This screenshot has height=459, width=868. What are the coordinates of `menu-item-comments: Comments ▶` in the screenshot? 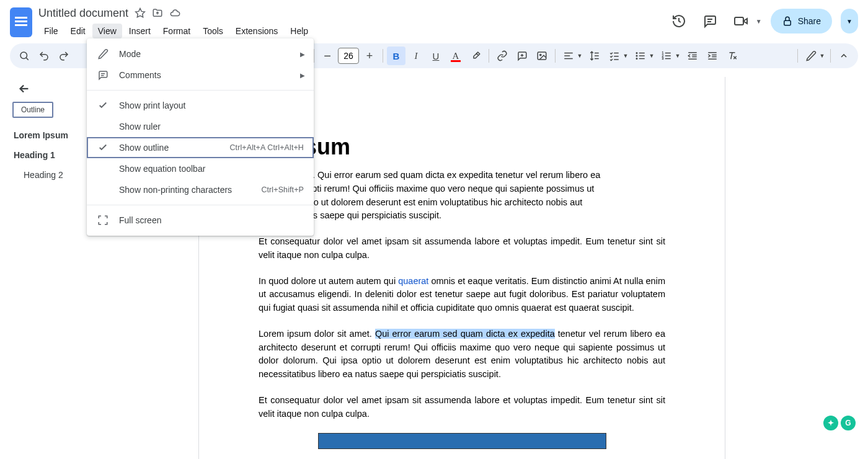 It's located at (200, 75).